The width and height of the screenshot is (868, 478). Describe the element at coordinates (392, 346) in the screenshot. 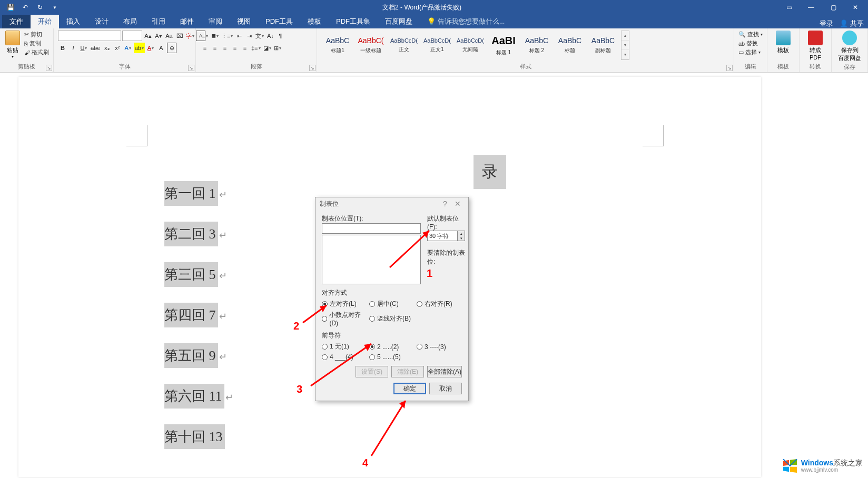

I see `leader-dots-radio: 2 .....(2)` at that location.